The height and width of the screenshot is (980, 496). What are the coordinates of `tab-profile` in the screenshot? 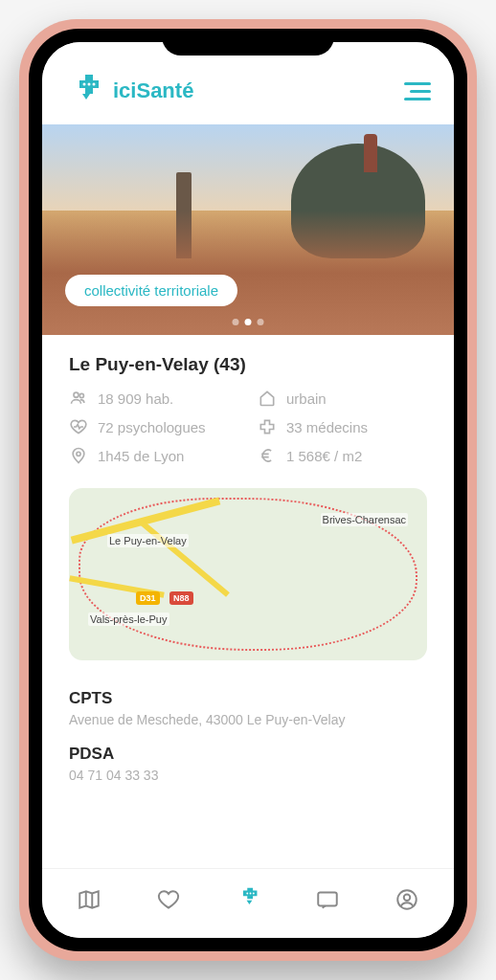 It's located at (407, 900).